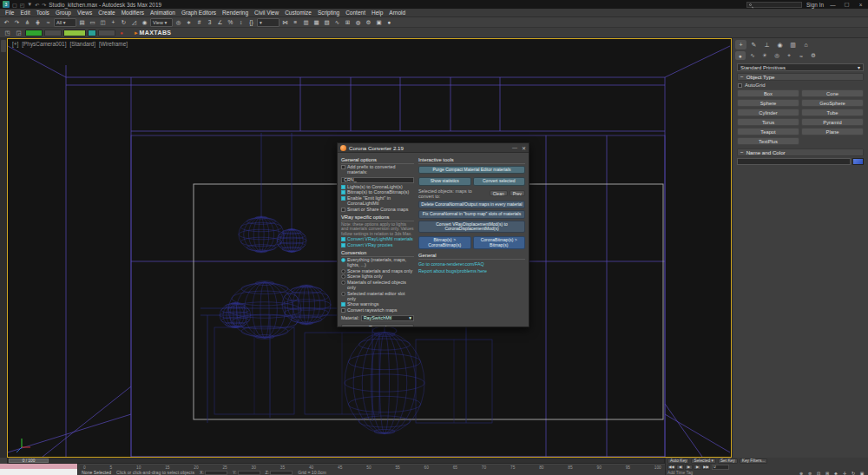 The width and height of the screenshot is (868, 475). I want to click on scene-explorer-icon: ▥, so click(306, 23).